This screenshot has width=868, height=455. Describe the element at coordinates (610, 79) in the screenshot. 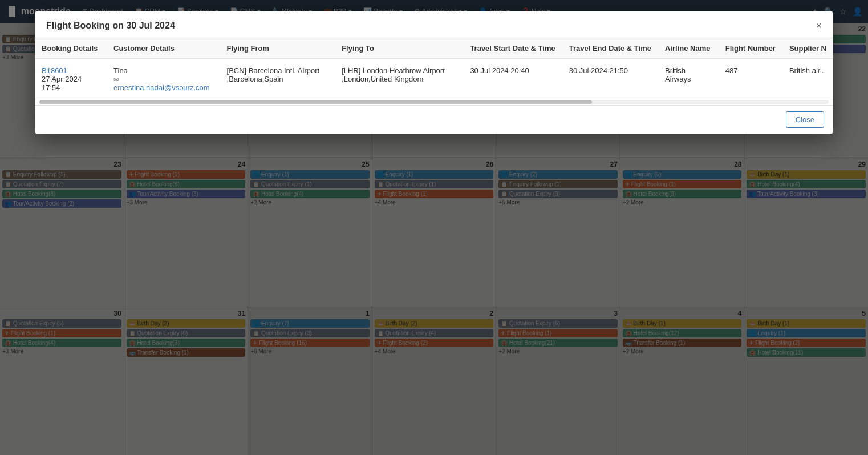

I see `travel-end-cell: 30 Jul 2024 21:50` at that location.